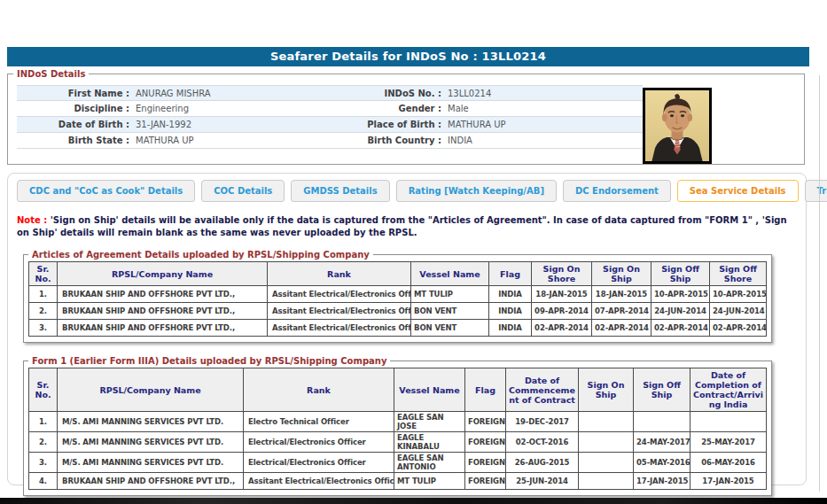 The height and width of the screenshot is (504, 827). What do you see at coordinates (411, 191) in the screenshot?
I see `tab-bar: CDC and "CoC as Cook" DetailsCOC Details…` at bounding box center [411, 191].